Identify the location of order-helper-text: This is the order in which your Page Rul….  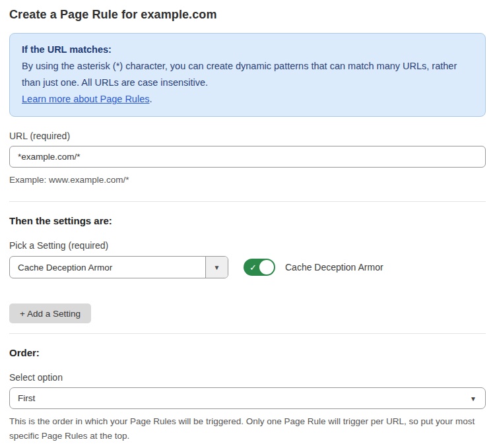
(248, 429).